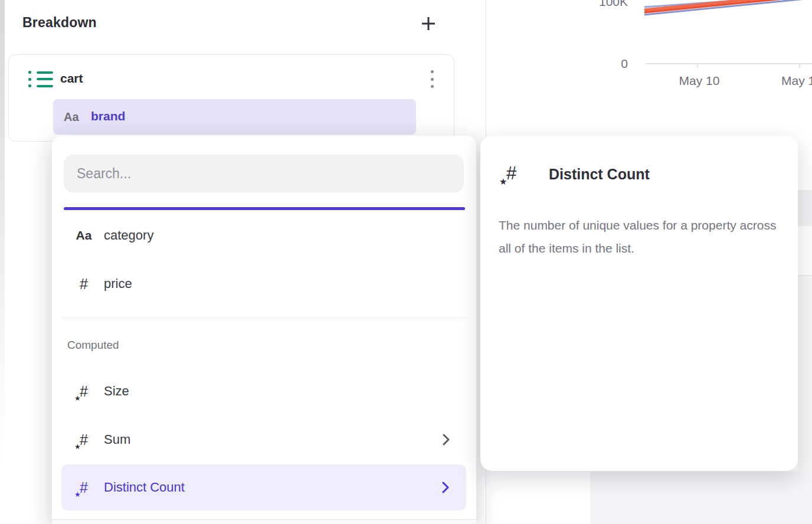  Describe the element at coordinates (805, 374) in the screenshot. I see `table-section-edge` at that location.